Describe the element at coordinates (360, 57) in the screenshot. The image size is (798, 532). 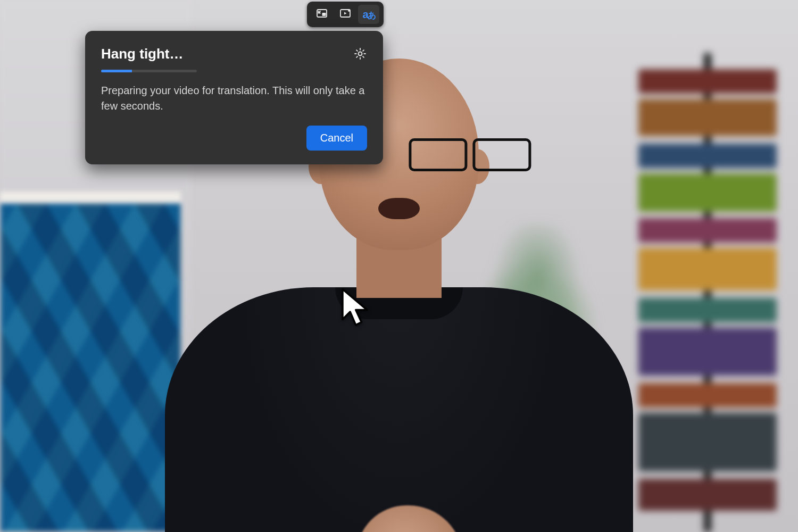
I see `gear-icon` at that location.